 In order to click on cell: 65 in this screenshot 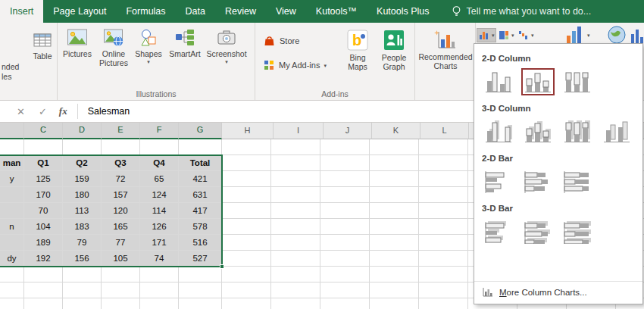, I will do `click(159, 179)`.